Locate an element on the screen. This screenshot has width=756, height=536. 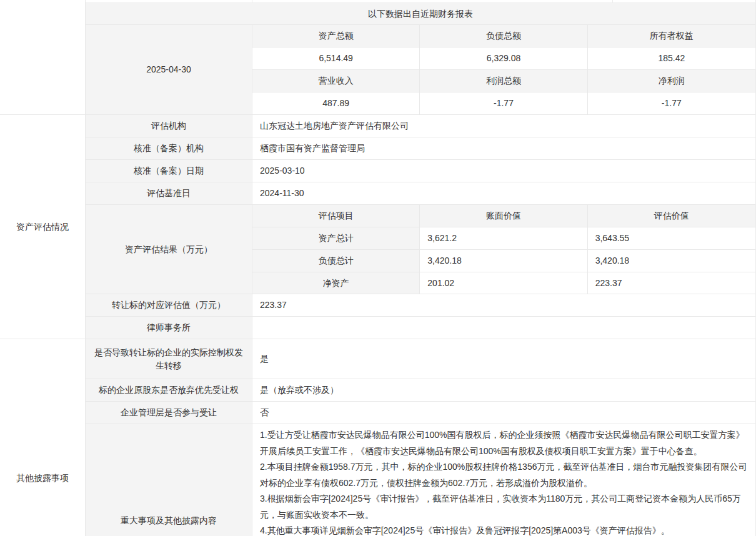
field-value: 否 is located at coordinates (504, 412).